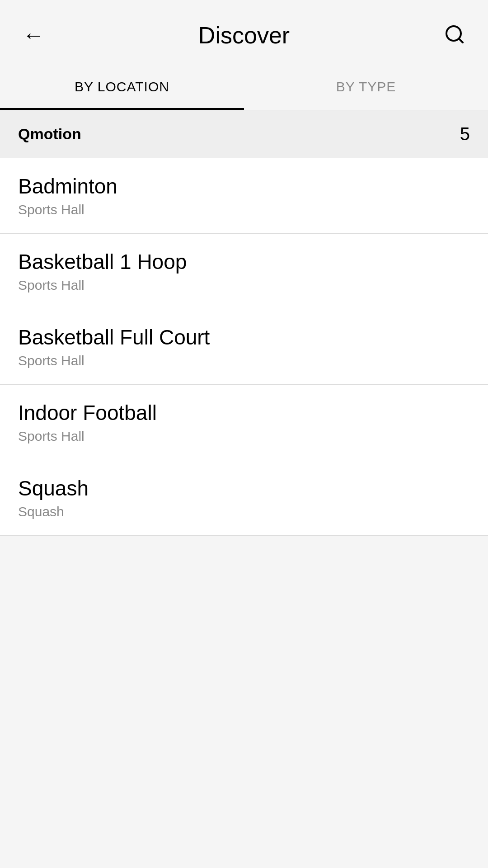 The width and height of the screenshot is (488, 868). Describe the element at coordinates (244, 262) in the screenshot. I see `item-name: Basketball 1 Hoop` at that location.